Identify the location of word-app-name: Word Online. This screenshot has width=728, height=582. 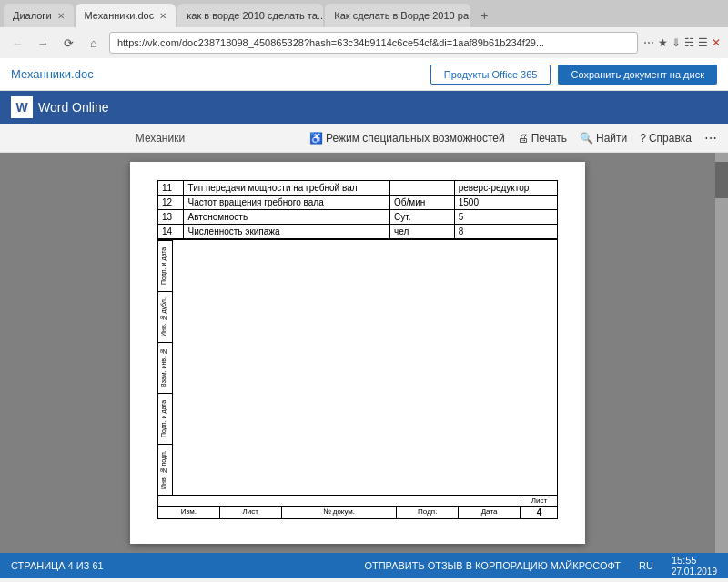
(74, 107).